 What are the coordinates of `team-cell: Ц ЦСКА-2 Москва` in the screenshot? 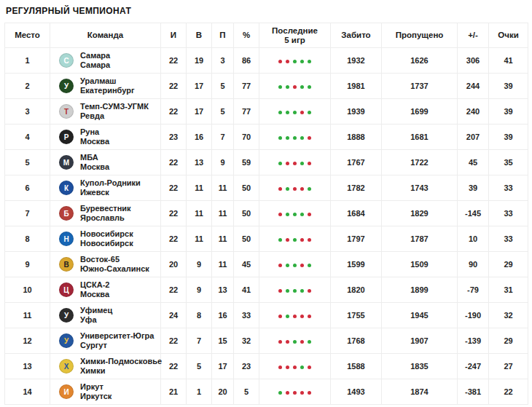 It's located at (106, 290).